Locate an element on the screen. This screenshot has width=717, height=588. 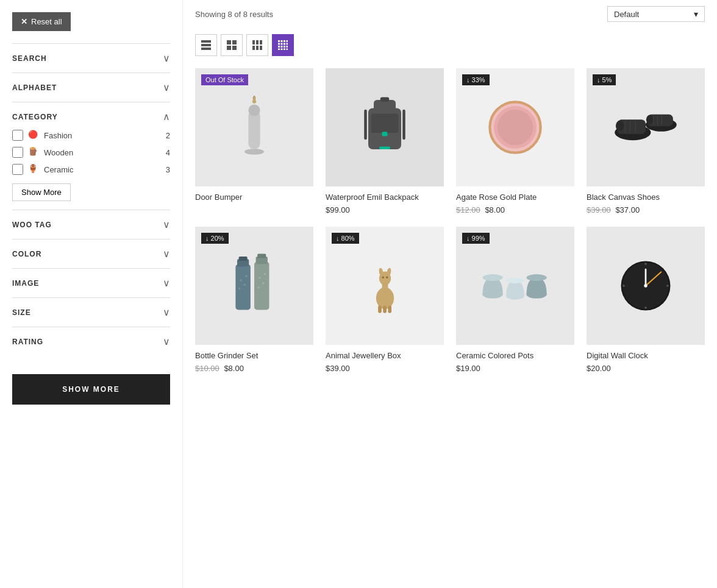
product-info-plate: Agate Rose Gold Plate $12.00 $8.00 is located at coordinates (515, 200).